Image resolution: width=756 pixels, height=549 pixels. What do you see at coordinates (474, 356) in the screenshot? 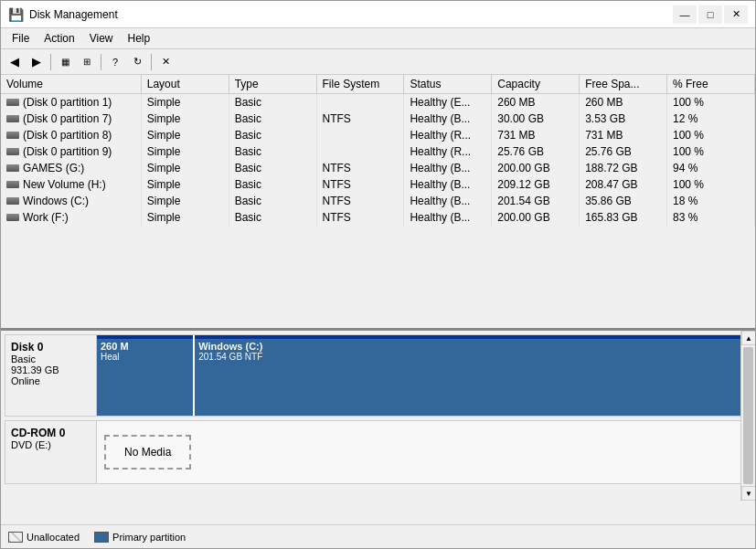
I see `partition-sub: 201.54 GB NTF` at bounding box center [474, 356].